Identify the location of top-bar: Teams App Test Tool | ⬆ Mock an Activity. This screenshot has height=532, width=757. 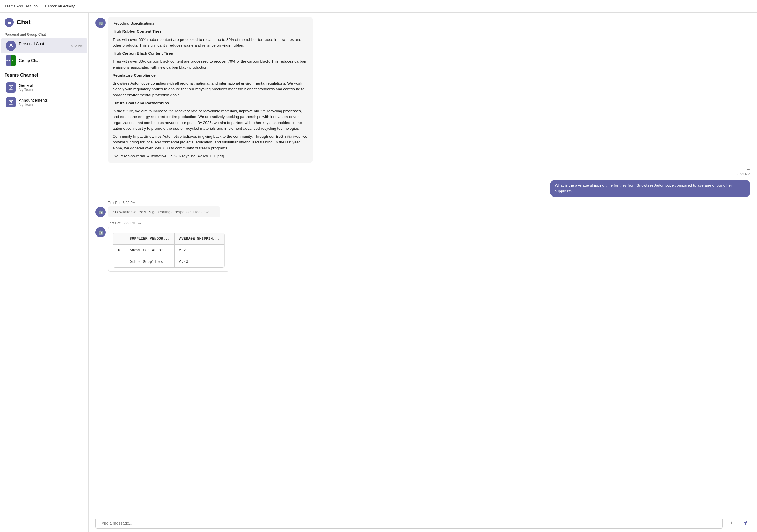
(378, 6).